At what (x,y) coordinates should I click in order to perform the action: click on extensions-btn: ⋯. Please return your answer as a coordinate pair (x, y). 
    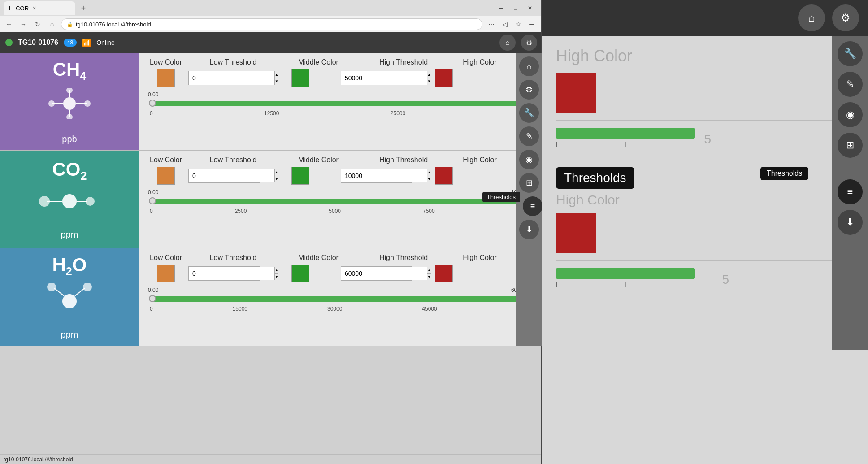
    Looking at the image, I should click on (491, 24).